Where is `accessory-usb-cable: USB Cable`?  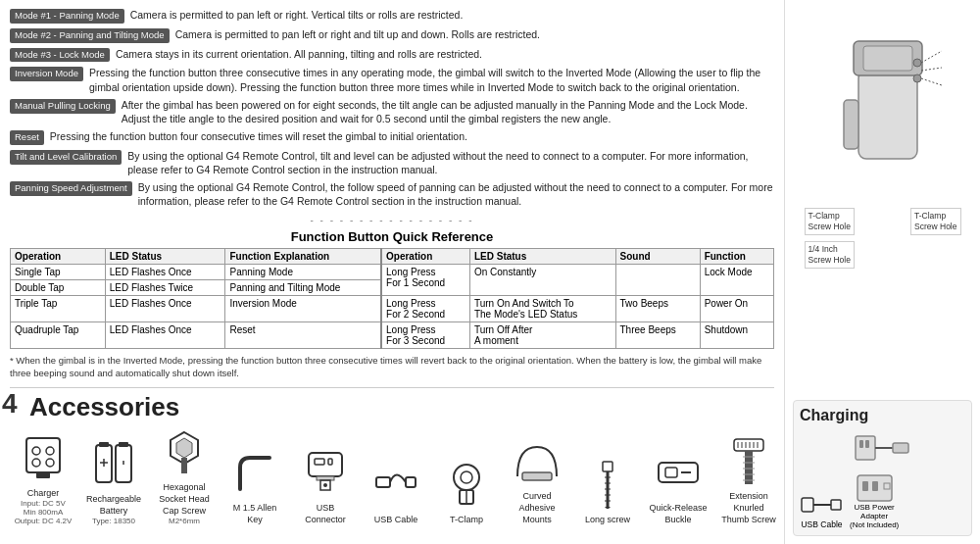 accessory-usb-cable: USB Cable is located at coordinates (396, 492).